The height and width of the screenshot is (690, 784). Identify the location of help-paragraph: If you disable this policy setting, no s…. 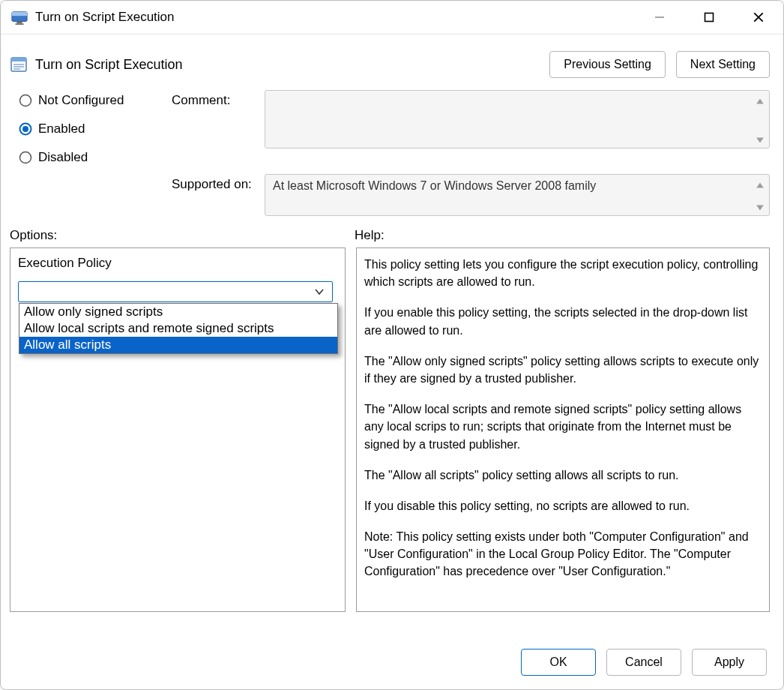
(563, 506).